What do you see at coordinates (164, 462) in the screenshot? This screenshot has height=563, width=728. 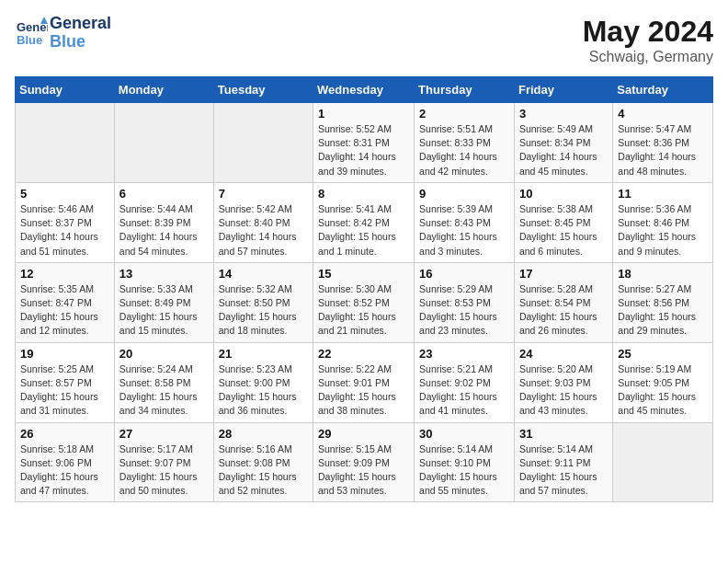 I see `day-cell: 27Sunrise: 5:17 AM Sunset: 9:07 PM Dayli…` at bounding box center [164, 462].